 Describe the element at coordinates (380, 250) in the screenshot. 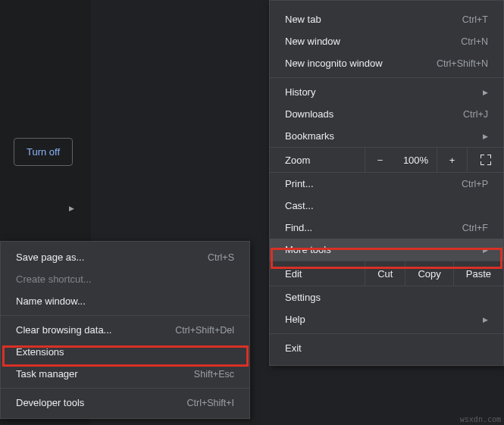

I see `menu-label: More tools` at that location.